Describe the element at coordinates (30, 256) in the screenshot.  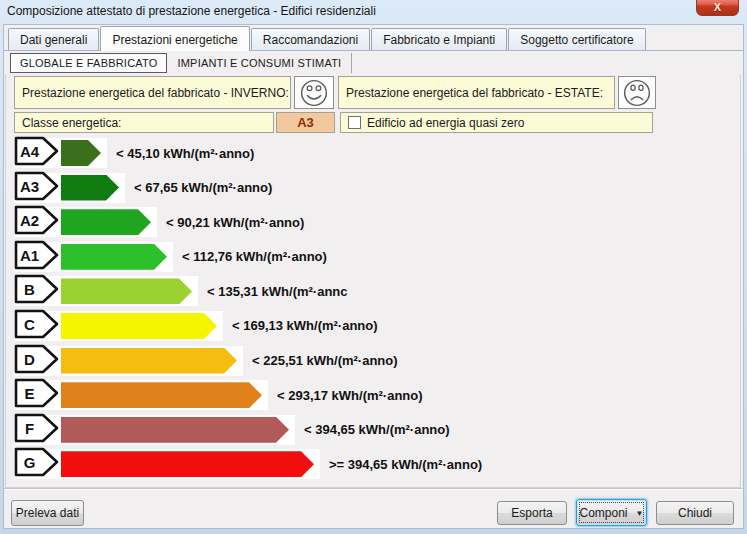
I see `svg-text: A1` at that location.